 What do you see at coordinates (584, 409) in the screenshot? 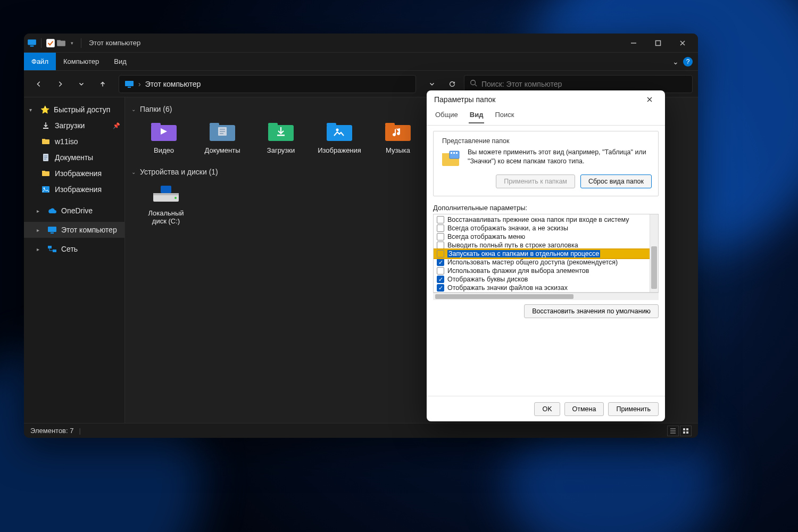
I see `cancel-button: Отмена` at bounding box center [584, 409].